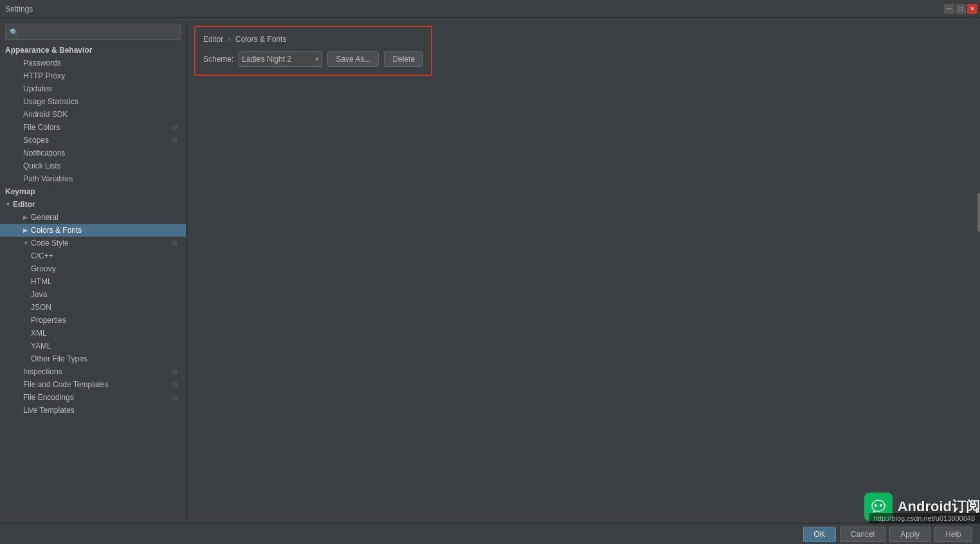  Describe the element at coordinates (313, 39) in the screenshot. I see `breadcrumb: Editor › Colors & Fonts` at that location.